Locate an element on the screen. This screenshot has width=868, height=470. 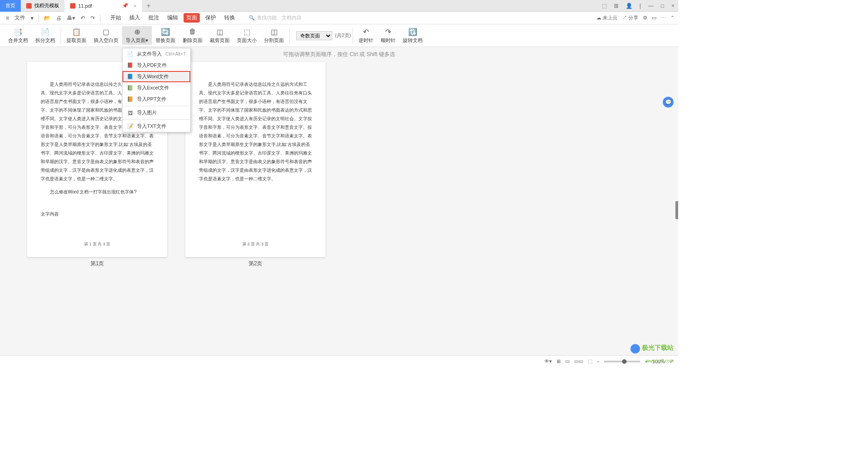
cloud-status: ☁ 未上云 is located at coordinates (607, 18).